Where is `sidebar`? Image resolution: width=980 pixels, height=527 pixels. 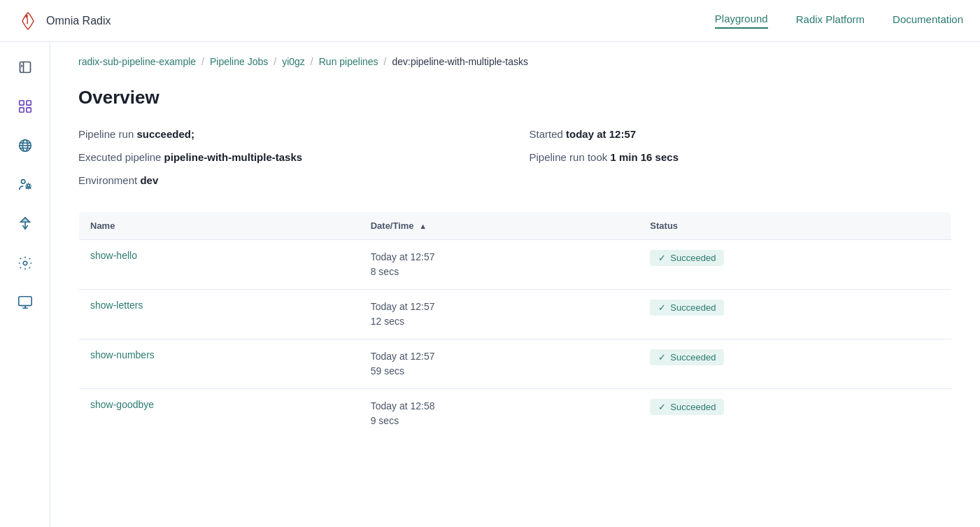
sidebar is located at coordinates (25, 284).